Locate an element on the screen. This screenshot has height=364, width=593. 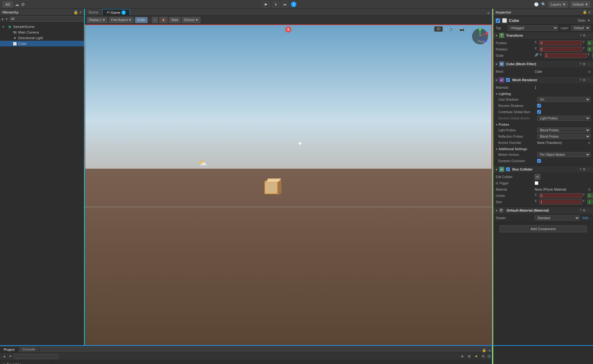
center-y-input is located at coordinates (590, 196).